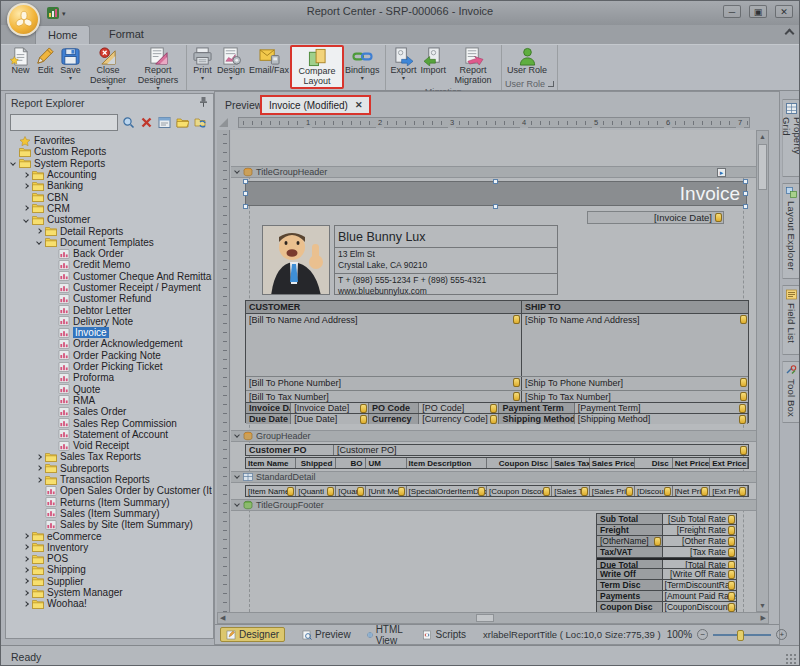 The width and height of the screenshot is (800, 666). I want to click on tree-item-transaction-reports: Transaction Reports, so click(110, 480).